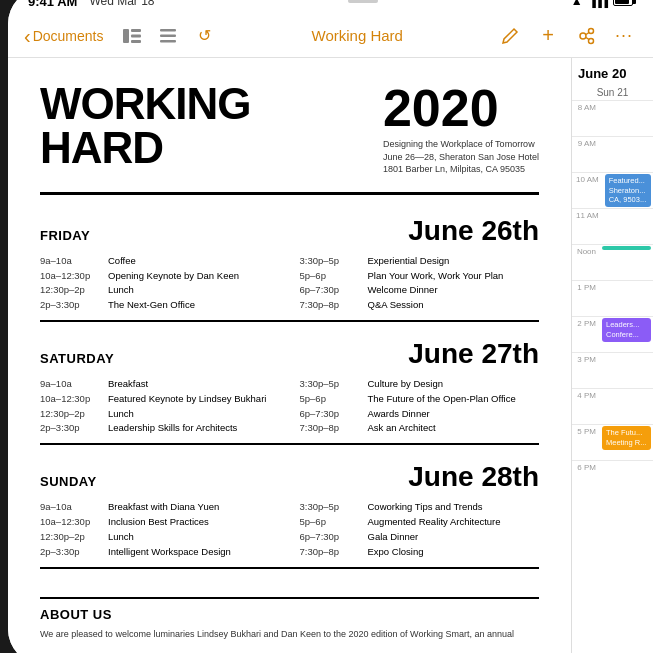 The width and height of the screenshot is (653, 653). Describe the element at coordinates (612, 190) in the screenshot. I see `time-slot: 10 AMFeatured... Sheraton... CA, 9503...` at that location.